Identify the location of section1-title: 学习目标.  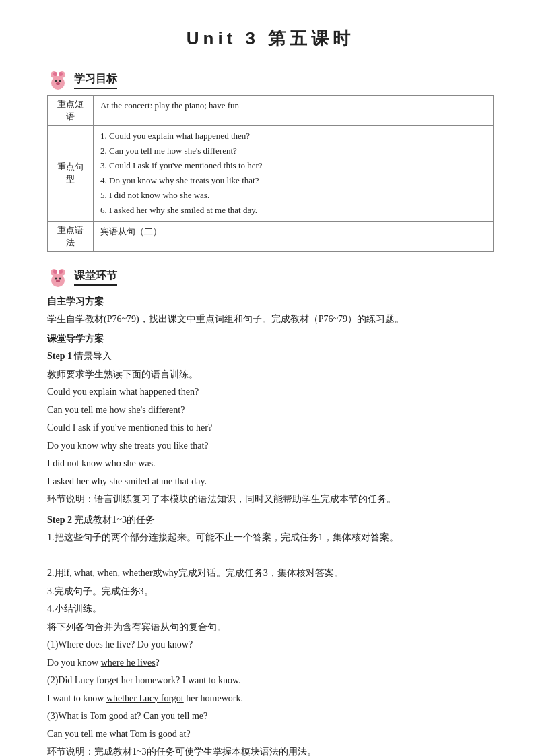
(96, 81).